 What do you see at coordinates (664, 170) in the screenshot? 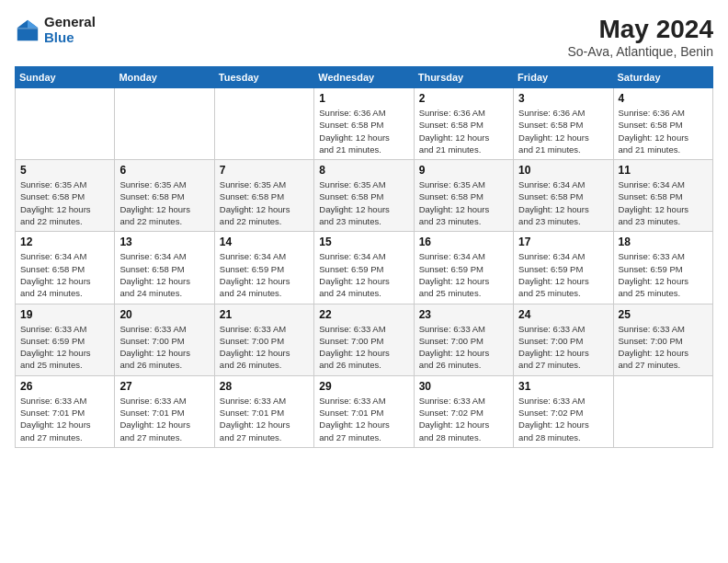
I see `day-number: 11` at bounding box center [664, 170].